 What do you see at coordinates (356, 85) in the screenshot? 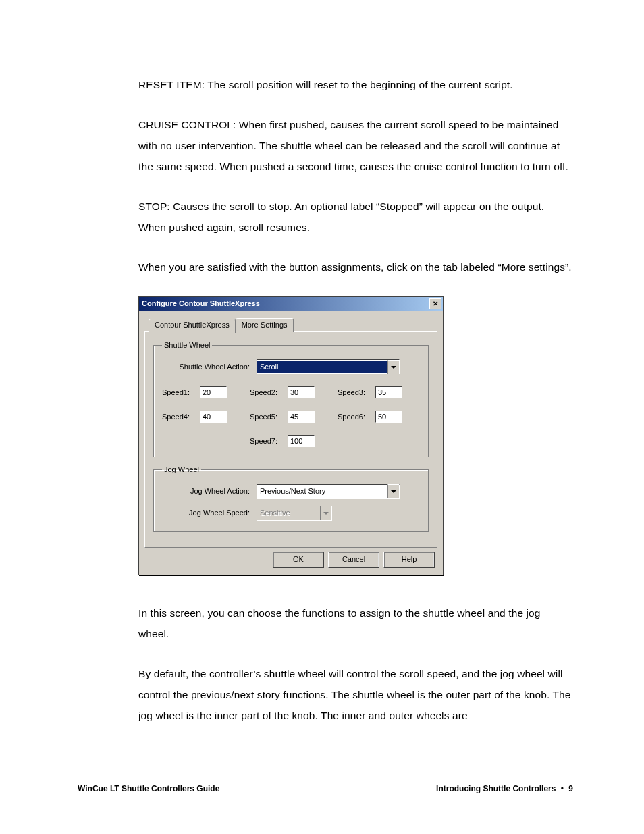
I see `paragraph-reset-item: RESET ITEM: The scroll position will res…` at bounding box center [356, 85].